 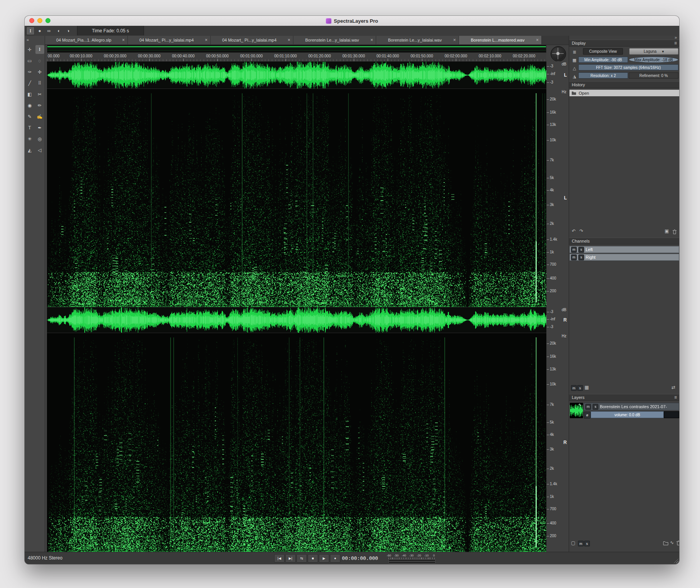 What do you see at coordinates (654, 52) in the screenshot?
I see `colormap-dropdown: Laguna ▾` at bounding box center [654, 52].